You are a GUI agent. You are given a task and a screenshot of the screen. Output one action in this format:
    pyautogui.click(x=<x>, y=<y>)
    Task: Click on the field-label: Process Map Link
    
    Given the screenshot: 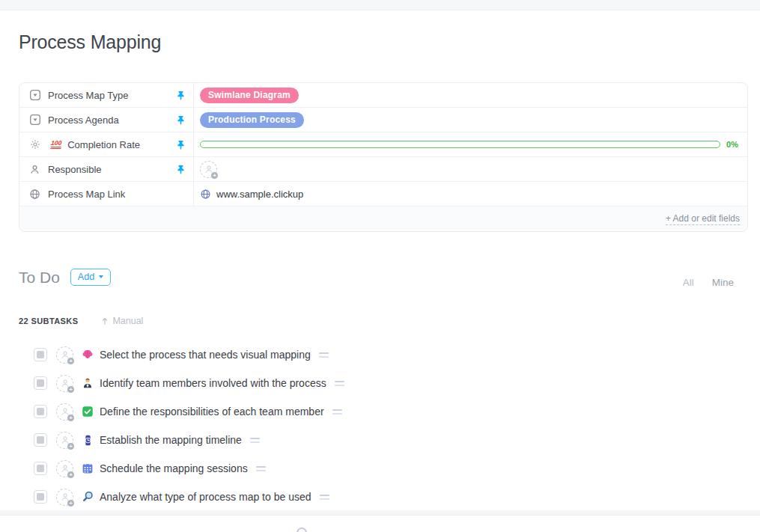 What is the action you would take?
    pyautogui.click(x=87, y=195)
    